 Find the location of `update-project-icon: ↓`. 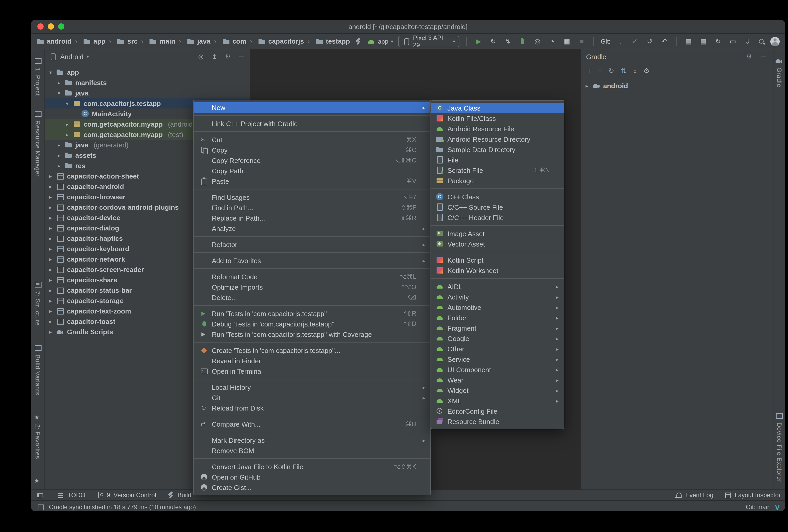

update-project-icon: ↓ is located at coordinates (620, 41).